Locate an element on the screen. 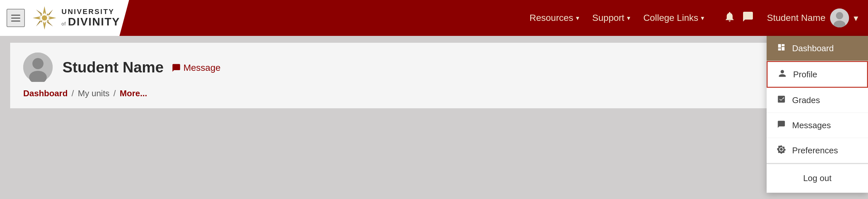 The image size is (868, 199). nav-college-links: College Links ▾ is located at coordinates (674, 18).